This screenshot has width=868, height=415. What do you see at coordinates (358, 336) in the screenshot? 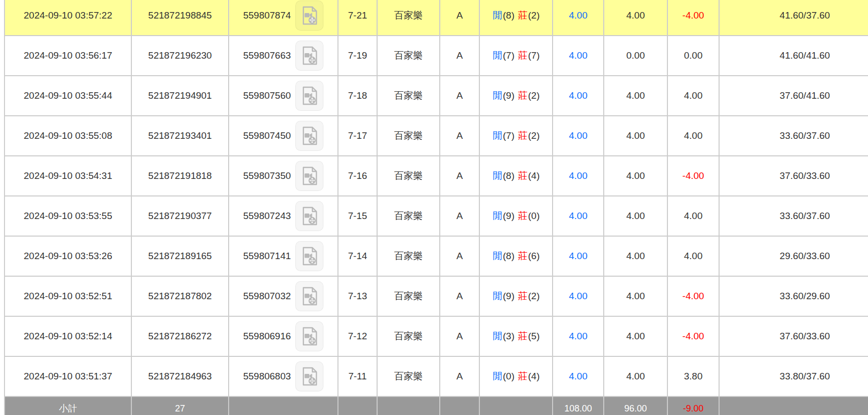
I see `cell-round: 7-12` at bounding box center [358, 336].